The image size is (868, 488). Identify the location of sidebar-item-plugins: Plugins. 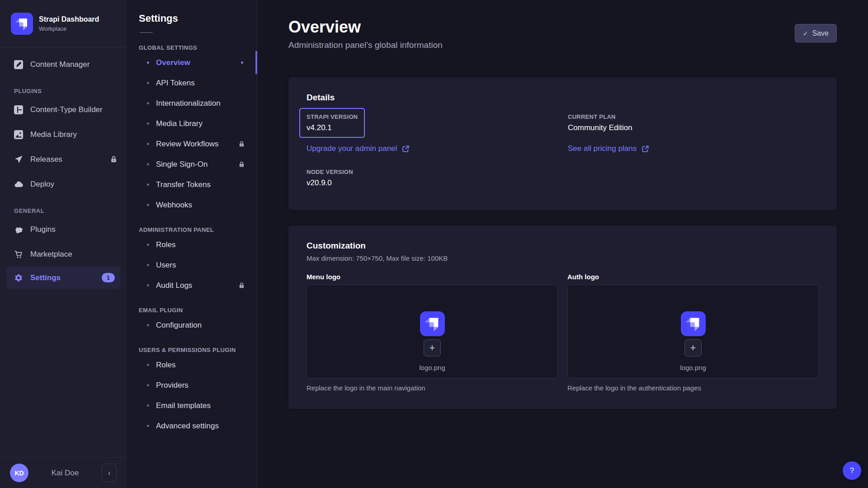
(63, 230).